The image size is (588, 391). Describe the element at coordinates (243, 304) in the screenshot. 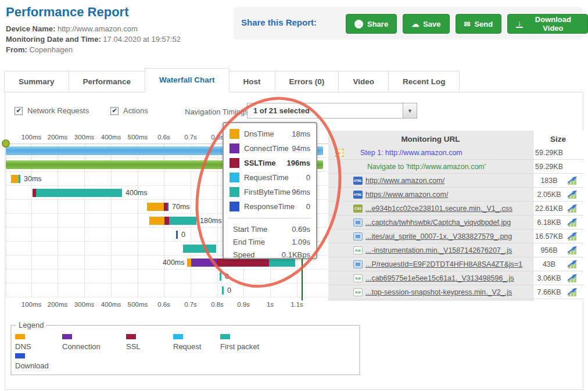

I see `axis-tick-label: 0.9s` at that location.